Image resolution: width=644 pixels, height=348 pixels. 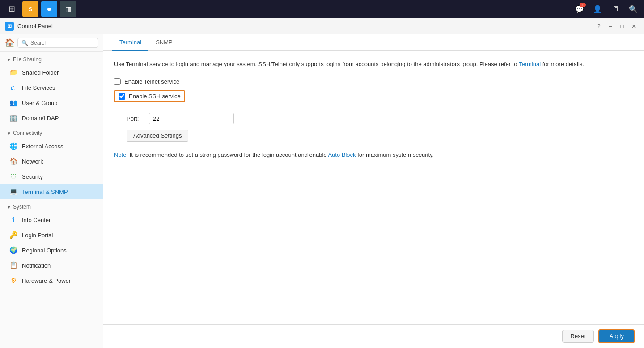 What do you see at coordinates (322, 9) in the screenshot?
I see `taskbar: ⊞ S ● ▦ 💬 1 👤 🖥 🔍` at bounding box center [322, 9].